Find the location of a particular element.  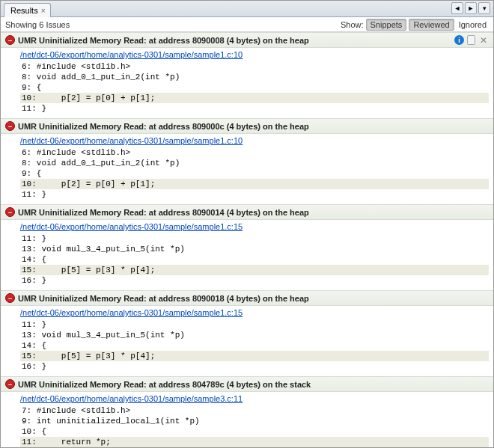

issue-actions: i✕ is located at coordinates (472, 40).